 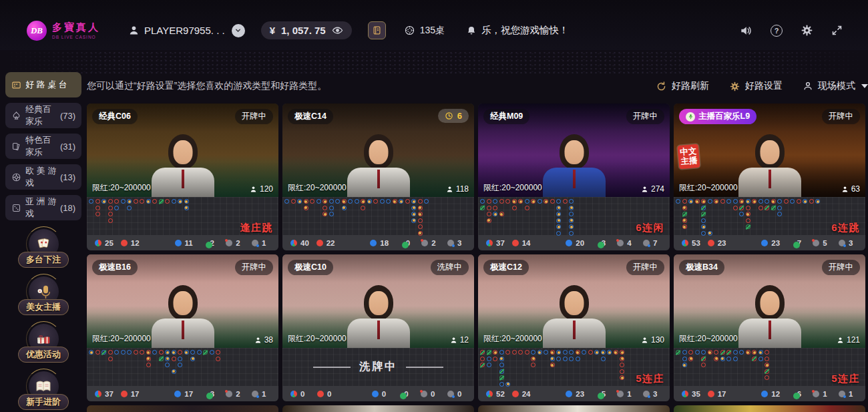 What do you see at coordinates (837, 31) in the screenshot?
I see `fullscreen-button` at bounding box center [837, 31].